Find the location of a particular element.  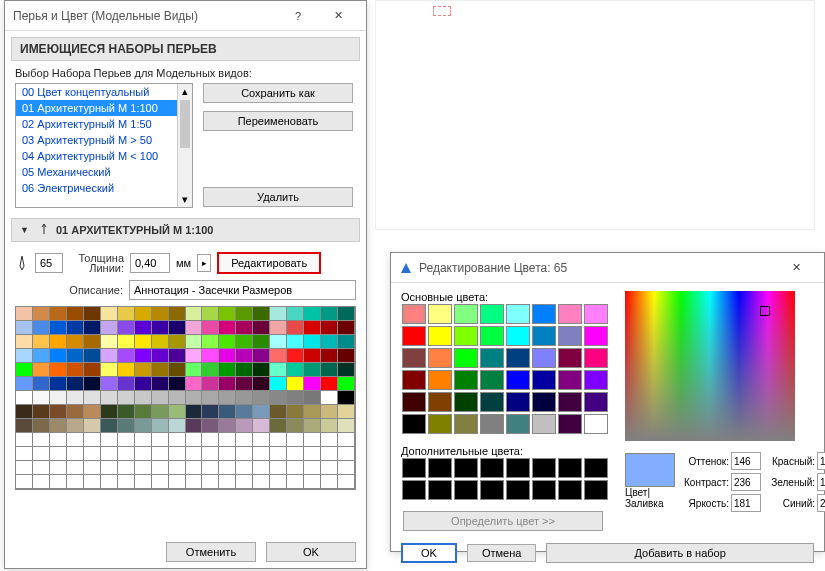

color-spectrum is located at coordinates (710, 366).